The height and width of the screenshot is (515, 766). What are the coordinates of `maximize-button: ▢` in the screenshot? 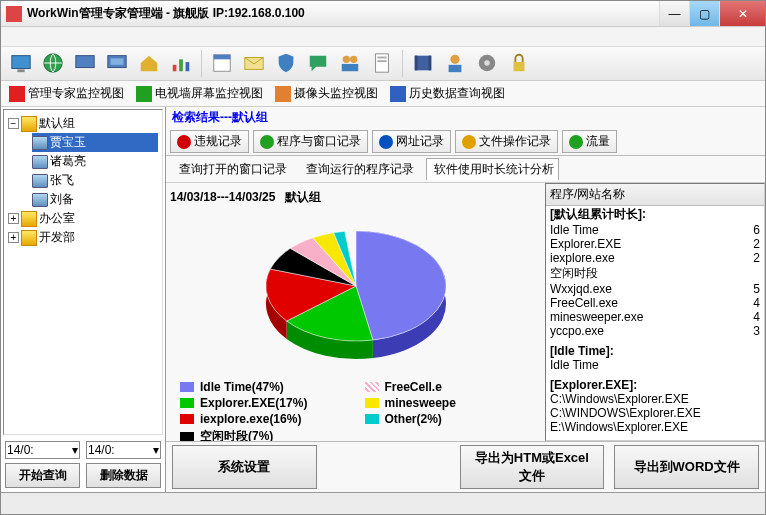 It's located at (704, 14).